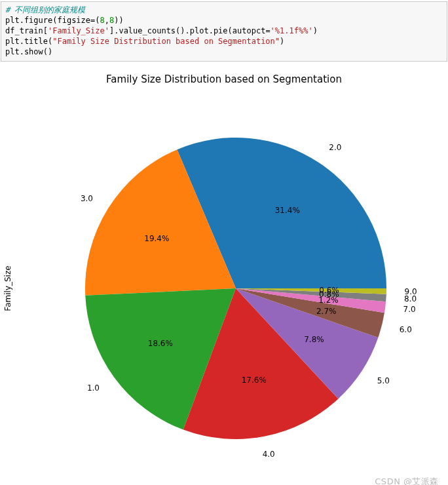 The image size is (448, 485). Describe the element at coordinates (329, 290) in the screenshot. I see `pct-label: 0.6%` at that location.